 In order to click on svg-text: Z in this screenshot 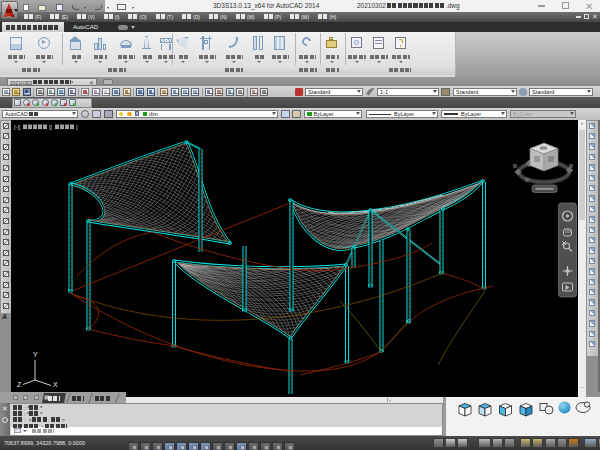, I will do `click(20, 384)`.